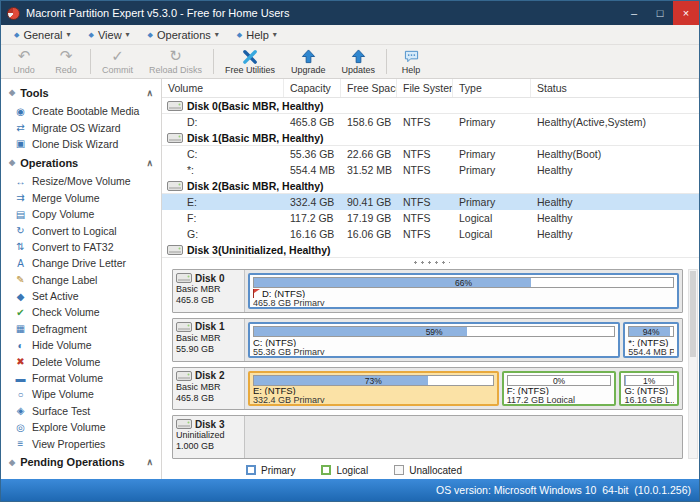  I want to click on usage-percent: 66%, so click(464, 283).